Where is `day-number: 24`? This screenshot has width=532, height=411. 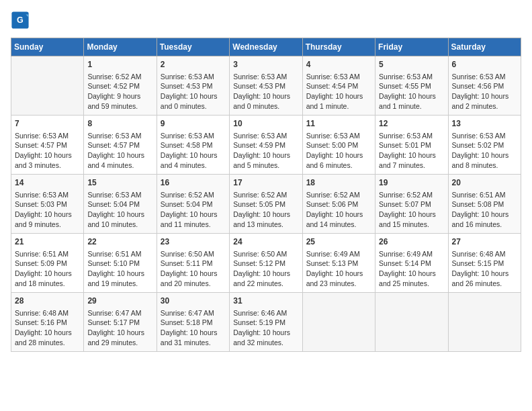 day-number: 24 is located at coordinates (266, 242).